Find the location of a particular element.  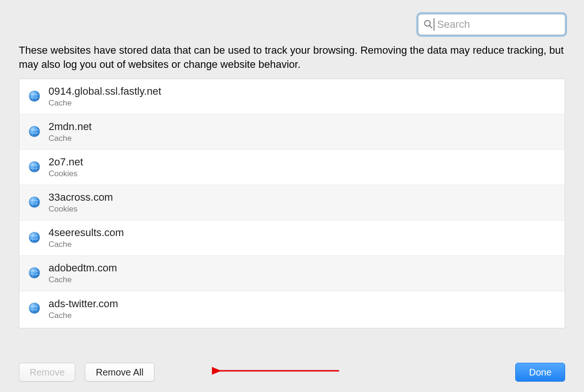

website-domain: ads-twitter.com is located at coordinates (83, 304).